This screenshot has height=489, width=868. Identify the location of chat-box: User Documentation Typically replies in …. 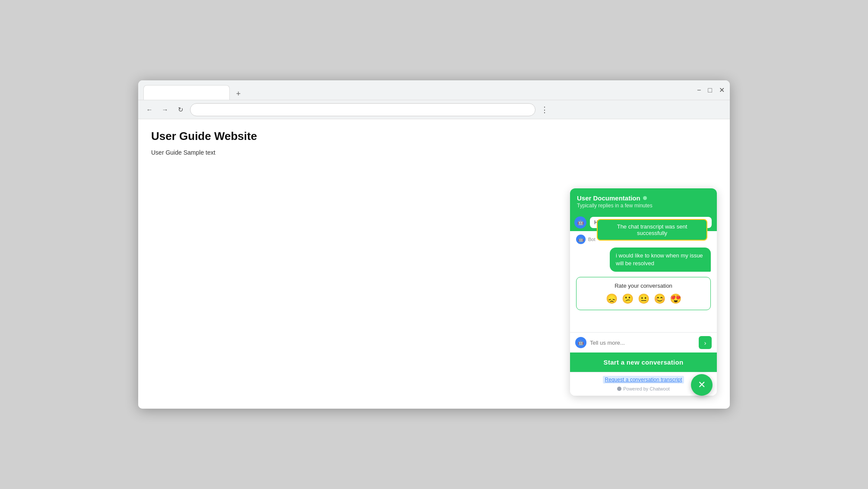
(643, 292).